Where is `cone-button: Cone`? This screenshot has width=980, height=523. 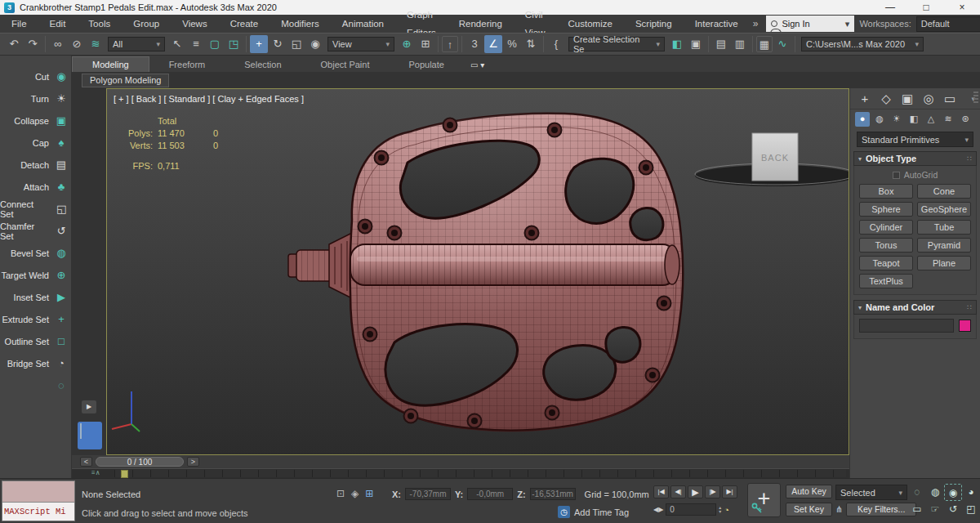 cone-button: Cone is located at coordinates (944, 191).